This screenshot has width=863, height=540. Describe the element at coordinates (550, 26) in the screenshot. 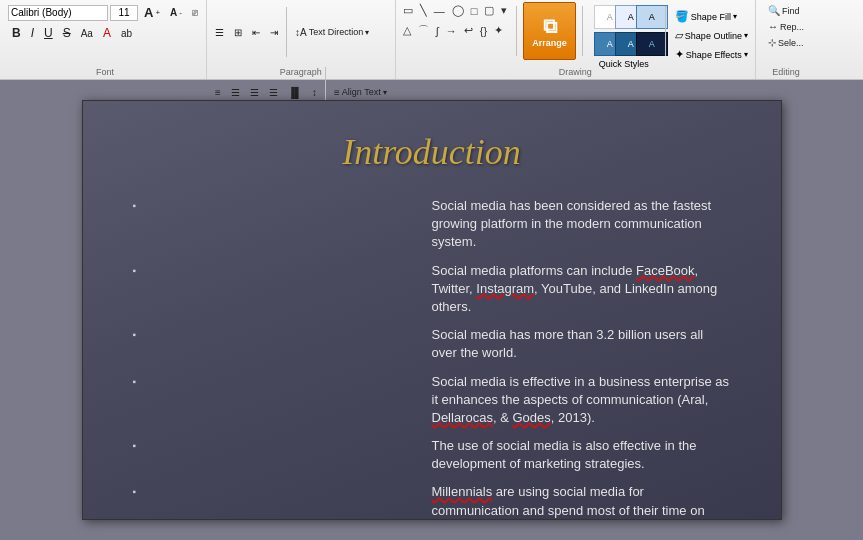

I see `arrange-icon: ⧉` at that location.